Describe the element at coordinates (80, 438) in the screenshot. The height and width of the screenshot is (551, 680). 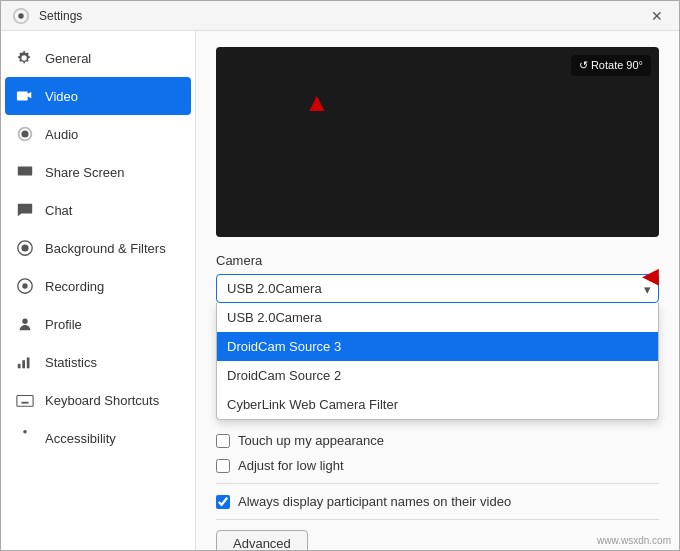
I see `sidebar-label-accessibility: Accessibility` at that location.